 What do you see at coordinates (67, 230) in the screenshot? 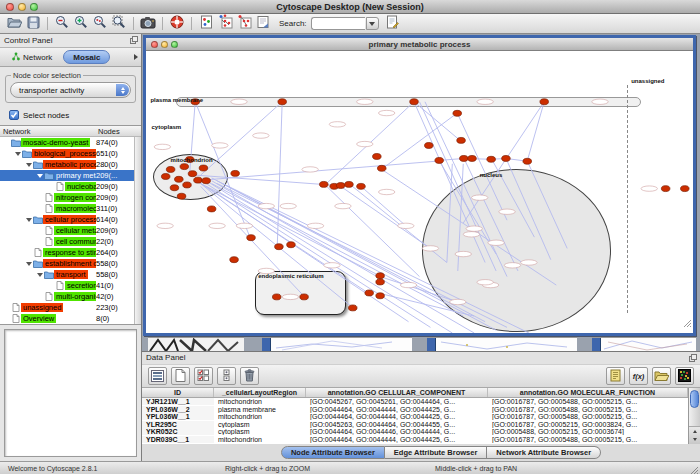
I see `tree-item: cellular metabol209(0)` at bounding box center [67, 230].